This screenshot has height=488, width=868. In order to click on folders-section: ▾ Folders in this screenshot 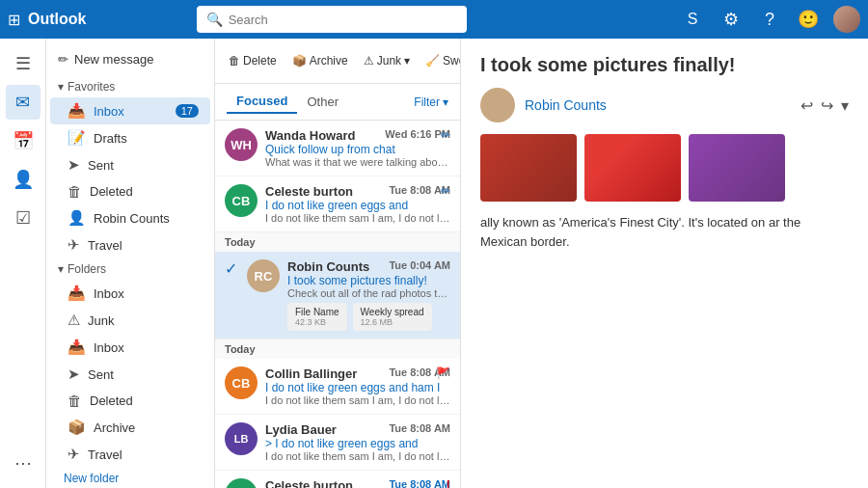, I will do `click(130, 269)`.